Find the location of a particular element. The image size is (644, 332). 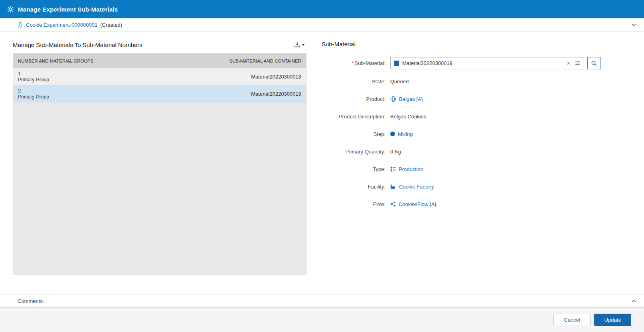

sub-material-field: ✕ is located at coordinates (487, 63).